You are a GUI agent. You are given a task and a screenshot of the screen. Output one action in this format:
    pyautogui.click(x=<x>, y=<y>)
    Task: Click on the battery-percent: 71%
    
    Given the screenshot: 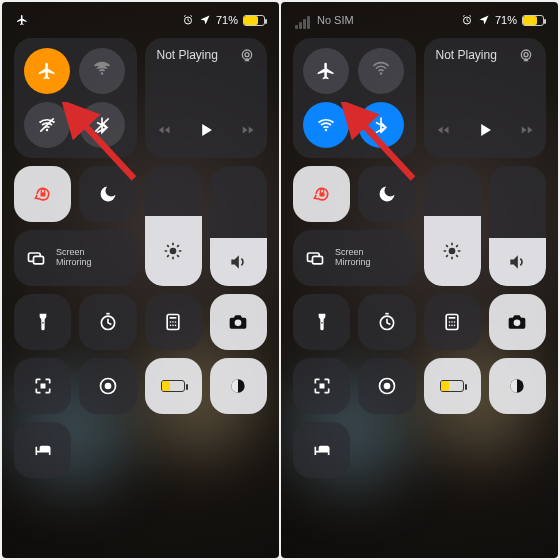 What is the action you would take?
    pyautogui.click(x=227, y=20)
    